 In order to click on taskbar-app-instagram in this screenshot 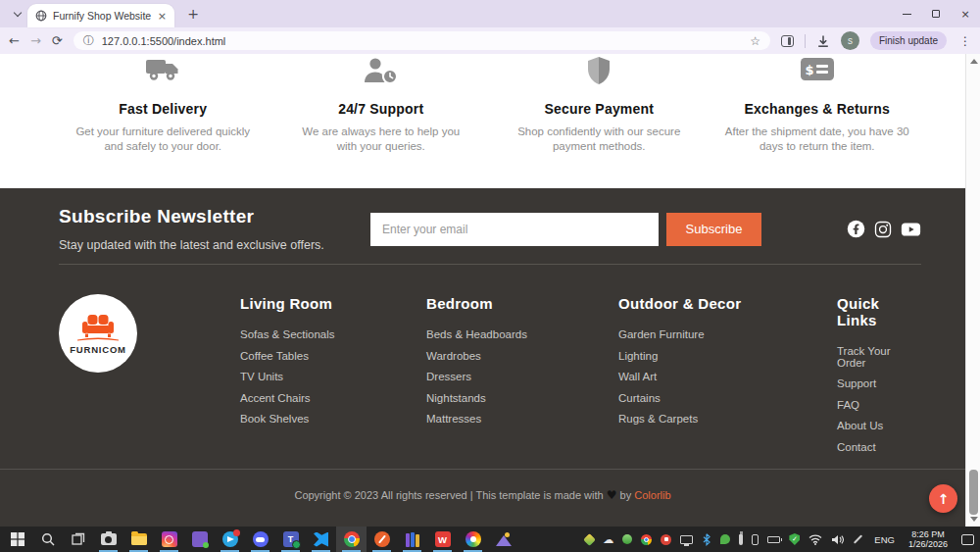, I will do `click(169, 539)`.